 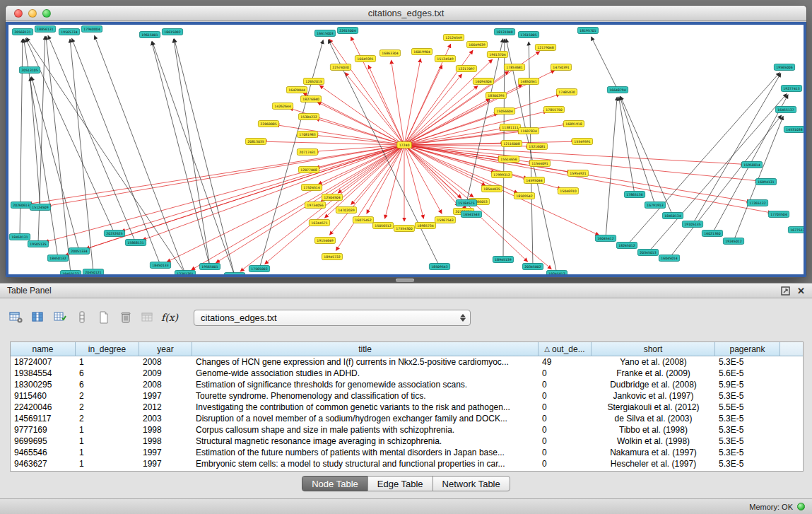 I want to click on column-header-out_de: △out_de..., so click(x=565, y=349).